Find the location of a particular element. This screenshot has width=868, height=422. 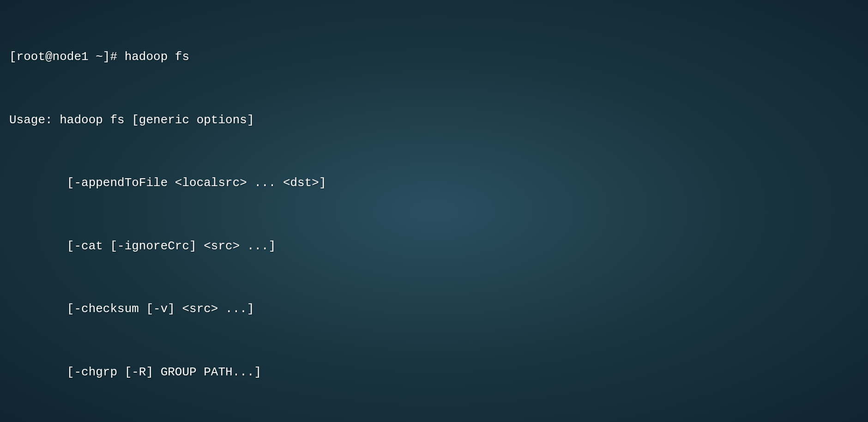

prompt-line: [root@node1 ~]# hadoop fs is located at coordinates (434, 57).